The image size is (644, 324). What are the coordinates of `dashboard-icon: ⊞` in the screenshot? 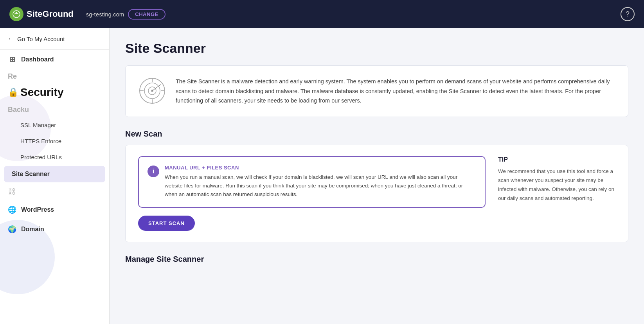 It's located at (12, 59).